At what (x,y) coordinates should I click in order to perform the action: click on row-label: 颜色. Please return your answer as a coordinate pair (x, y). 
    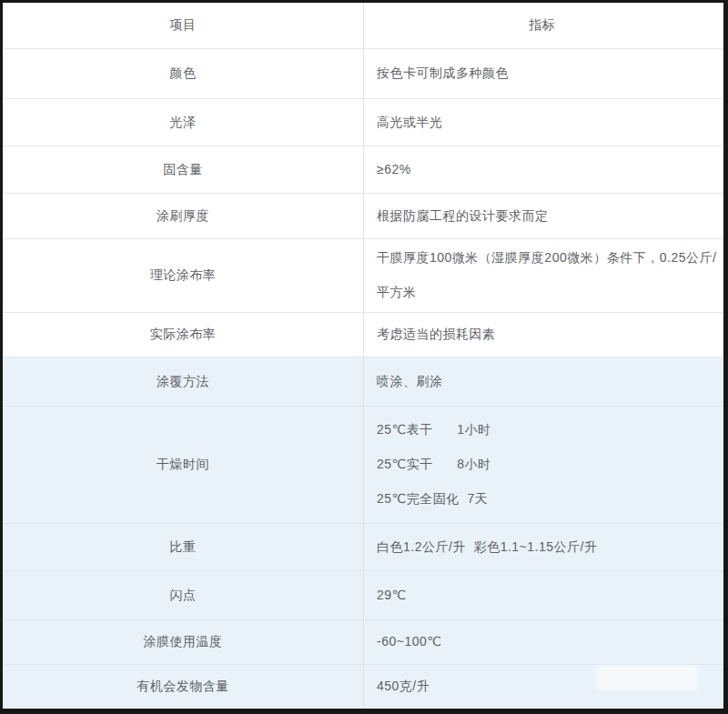
    Looking at the image, I should click on (184, 74).